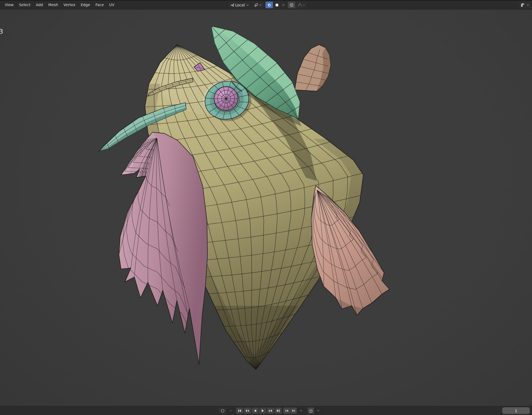  I want to click on proportional-falloff-dropdown, so click(301, 5).